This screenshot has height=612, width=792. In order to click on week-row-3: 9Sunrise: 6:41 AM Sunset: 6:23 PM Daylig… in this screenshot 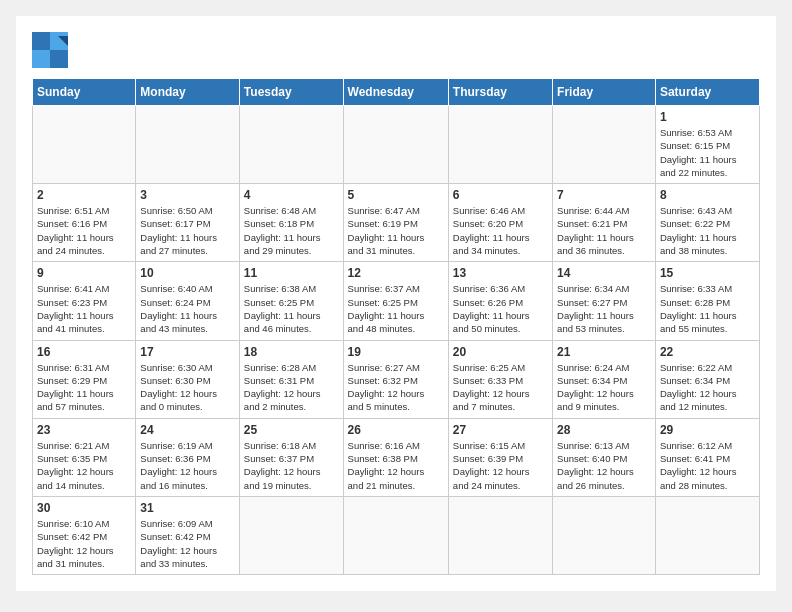, I will do `click(396, 301)`.